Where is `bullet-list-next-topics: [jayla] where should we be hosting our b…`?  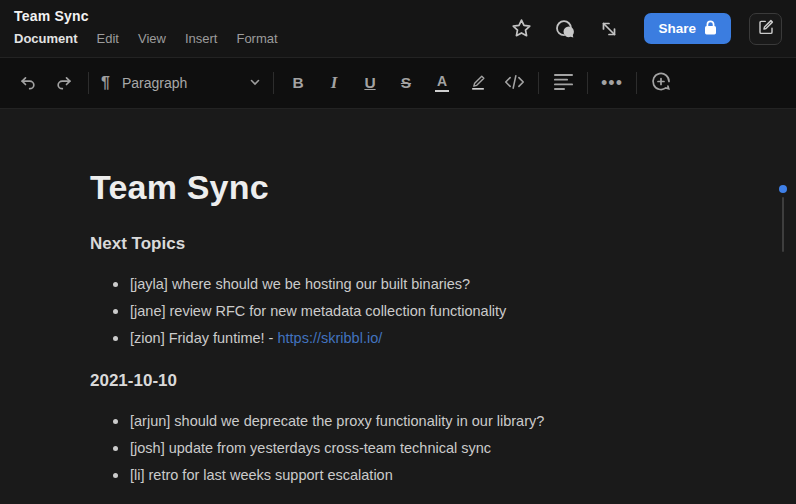 bullet-list-next-topics: [jayla] where should we be hosting our b… is located at coordinates (413, 312).